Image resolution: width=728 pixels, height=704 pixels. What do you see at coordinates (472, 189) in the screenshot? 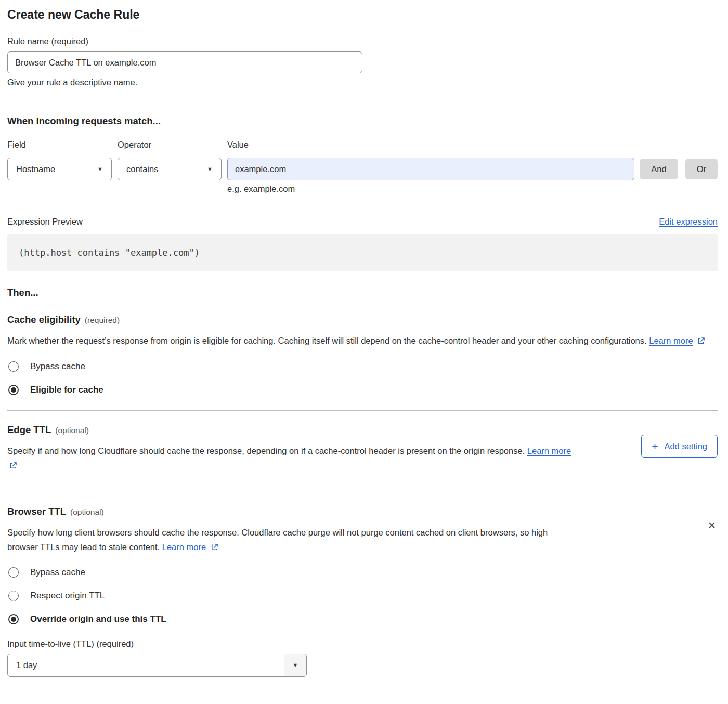
I see `value-example-helper: e.g. example.com` at bounding box center [472, 189].